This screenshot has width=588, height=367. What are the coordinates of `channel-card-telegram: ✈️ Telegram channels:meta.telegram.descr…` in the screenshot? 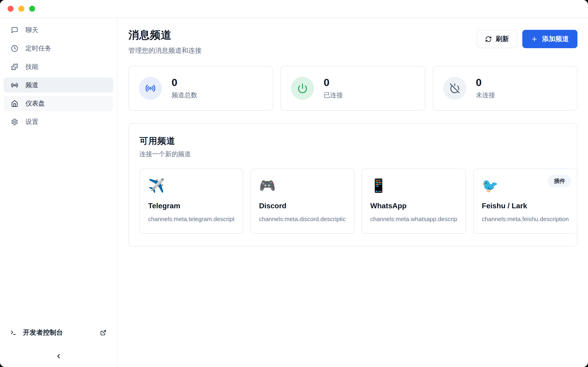 It's located at (191, 201).